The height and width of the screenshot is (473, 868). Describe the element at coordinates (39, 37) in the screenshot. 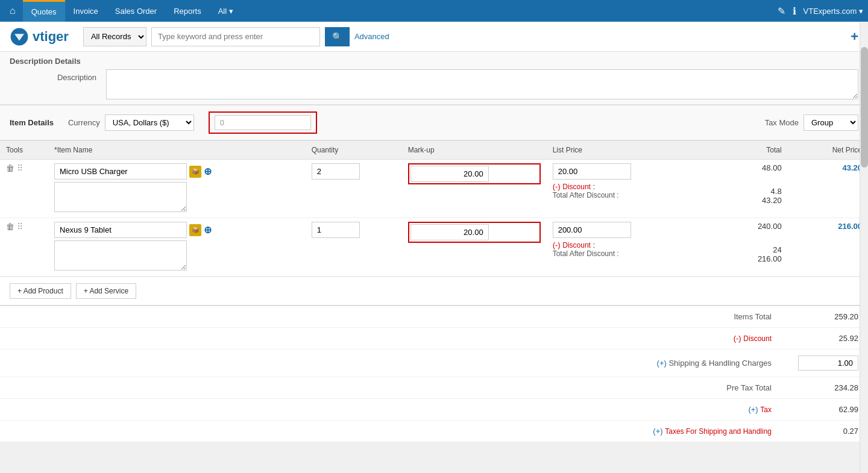

I see `vtiger-logo: vtiger` at that location.